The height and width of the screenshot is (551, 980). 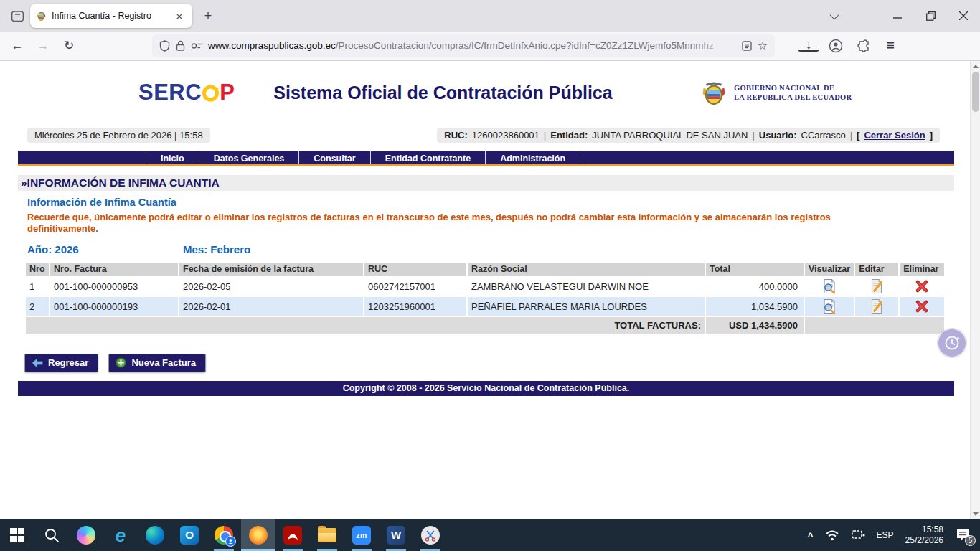 What do you see at coordinates (809, 46) in the screenshot?
I see `downloads-icon: ↓` at bounding box center [809, 46].